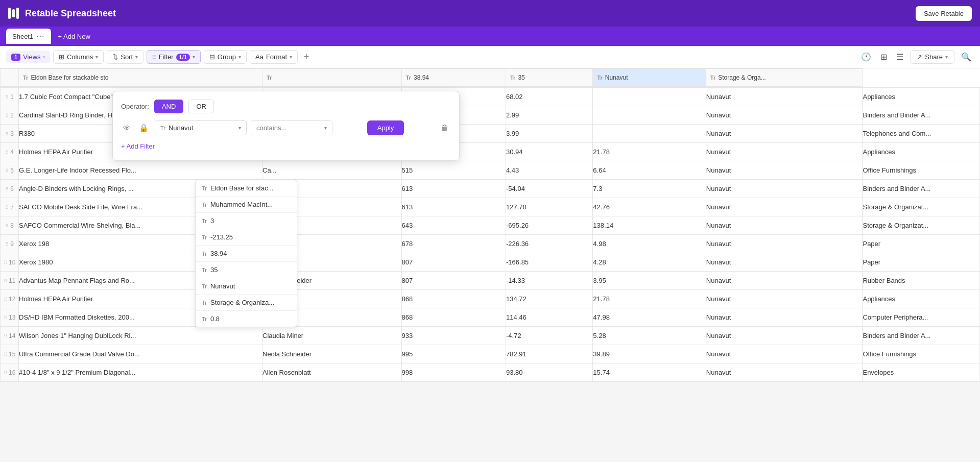  What do you see at coordinates (246, 254) in the screenshot?
I see `suggestion-item-4: Tr 38.94` at bounding box center [246, 254].